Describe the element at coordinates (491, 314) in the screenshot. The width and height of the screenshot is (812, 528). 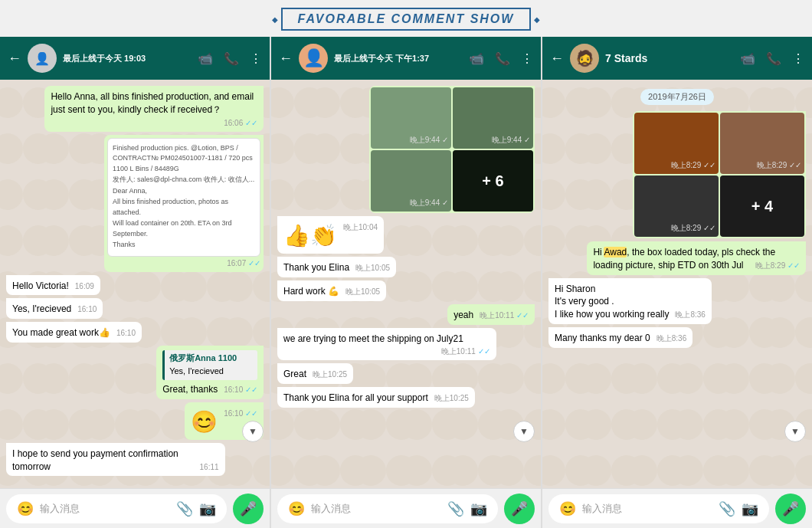
I see `message-2-5: yeah 晚上10:11 ✓✓` at that location.